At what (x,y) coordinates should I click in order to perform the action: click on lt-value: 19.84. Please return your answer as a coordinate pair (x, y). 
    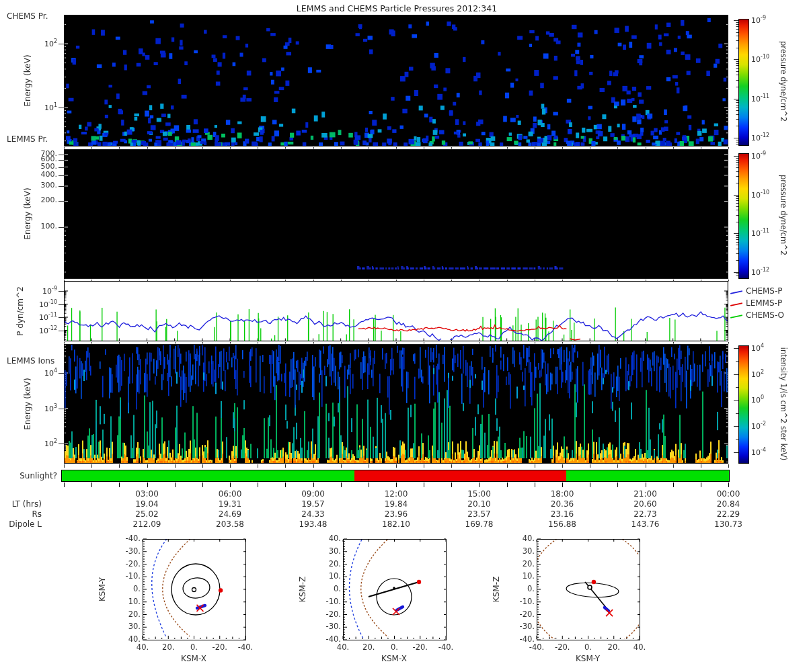
    Looking at the image, I should click on (396, 505).